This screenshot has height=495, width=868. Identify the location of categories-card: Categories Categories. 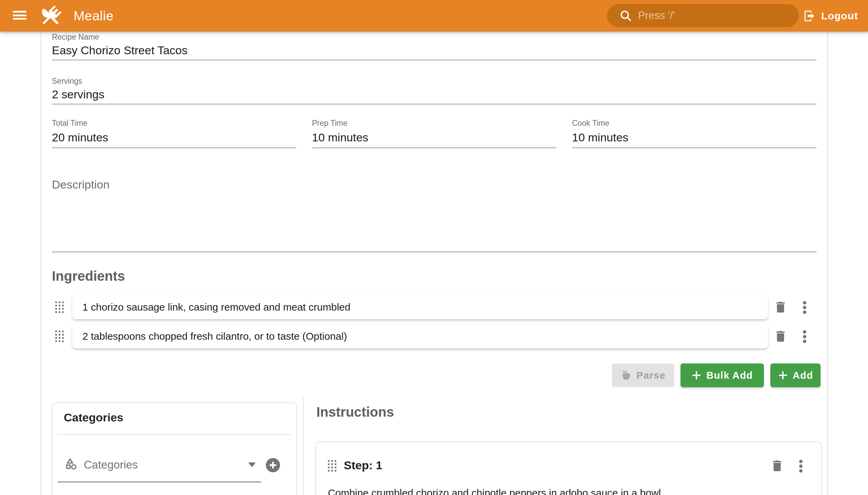
(175, 449).